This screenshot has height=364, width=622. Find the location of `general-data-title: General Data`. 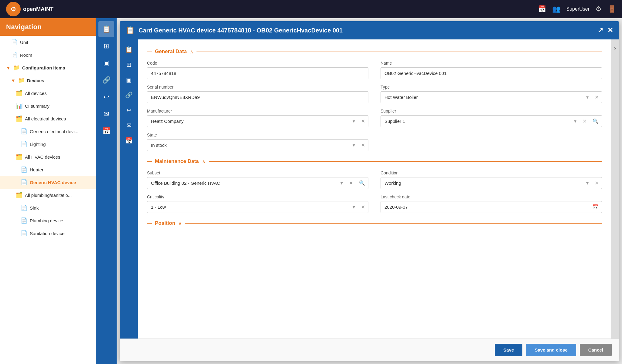

general-data-title: General Data is located at coordinates (171, 52).